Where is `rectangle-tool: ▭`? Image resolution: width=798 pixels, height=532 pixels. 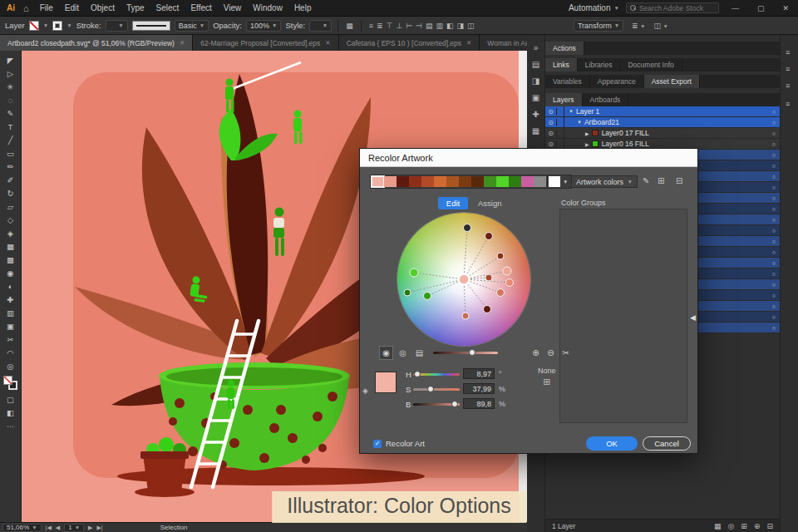 rectangle-tool: ▭ is located at coordinates (11, 153).